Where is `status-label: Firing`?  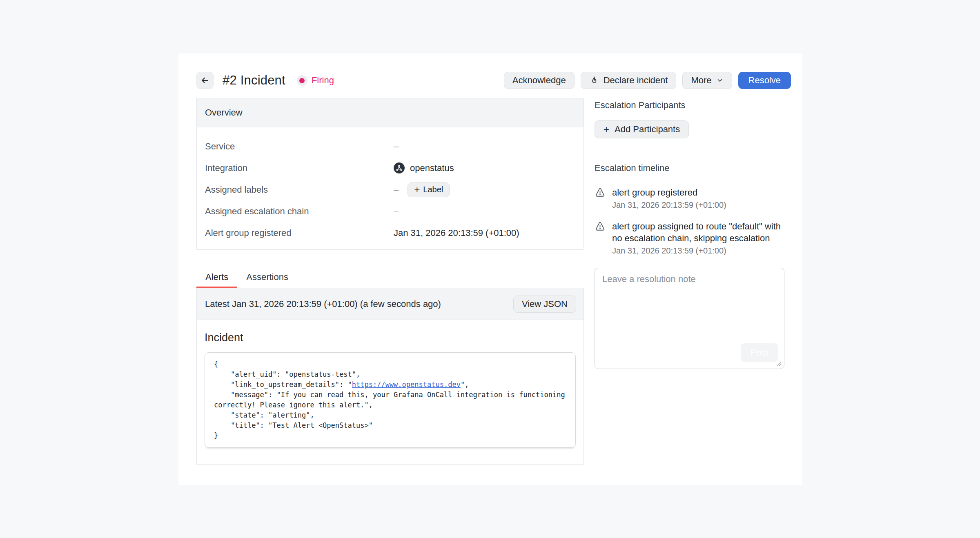 status-label: Firing is located at coordinates (323, 80).